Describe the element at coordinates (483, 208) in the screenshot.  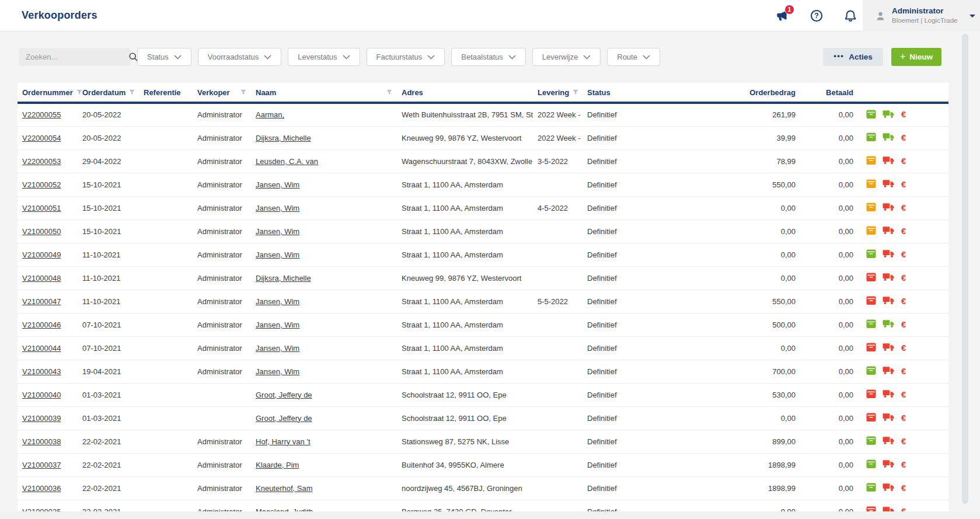
I see `order-row: V2100005115-10-2021AdministratorJansen, …` at that location.